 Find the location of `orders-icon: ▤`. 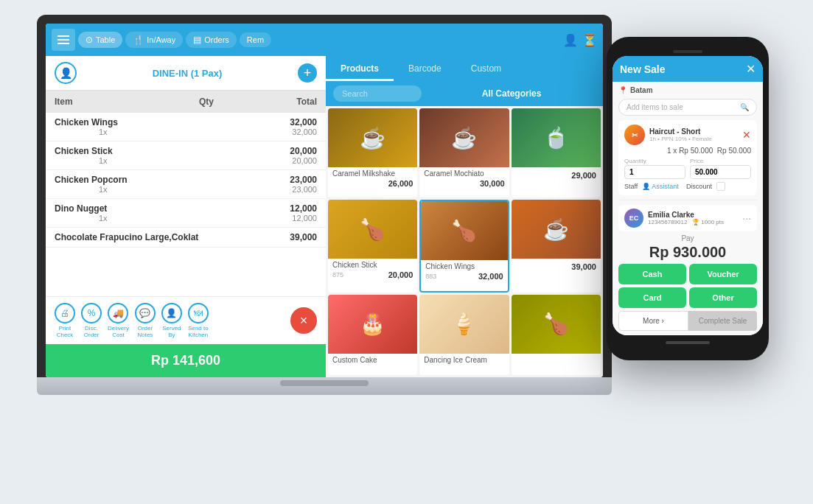

orders-icon: ▤ is located at coordinates (198, 40).